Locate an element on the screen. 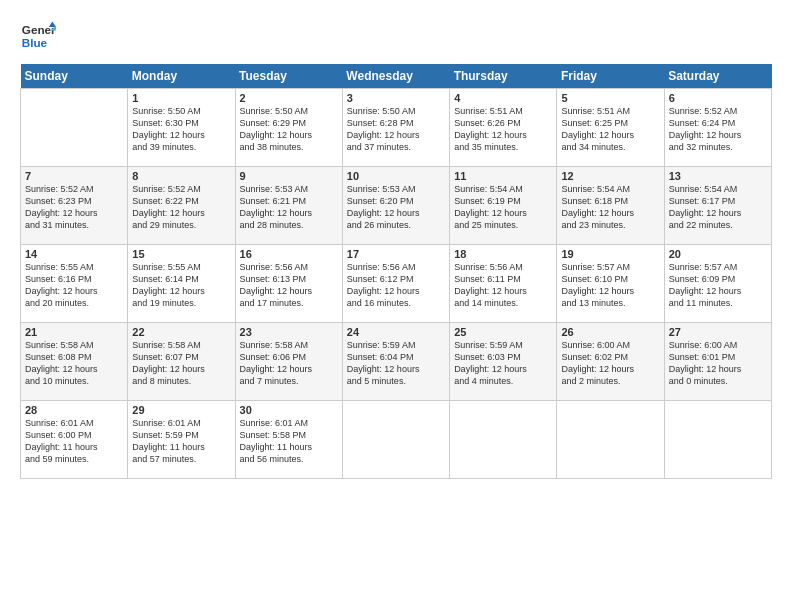 Image resolution: width=792 pixels, height=612 pixels. day-number: 22 is located at coordinates (181, 332).